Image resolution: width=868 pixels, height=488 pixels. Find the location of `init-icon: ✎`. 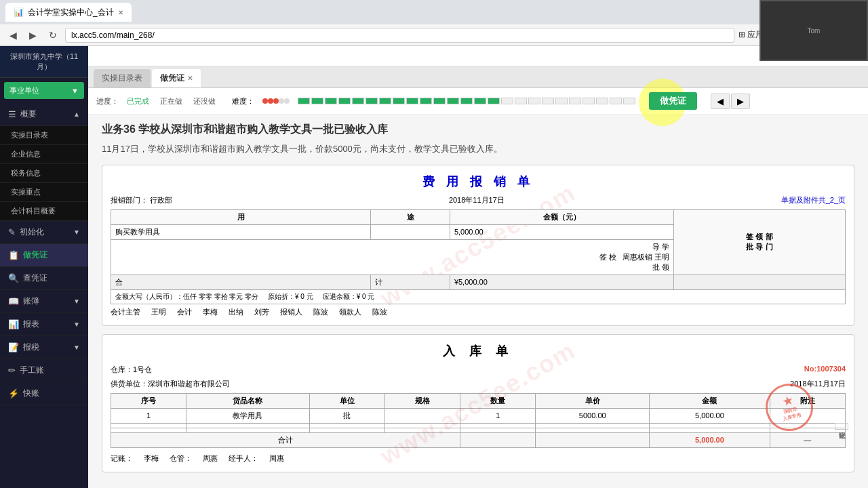

init-icon: ✎ is located at coordinates (12, 232).